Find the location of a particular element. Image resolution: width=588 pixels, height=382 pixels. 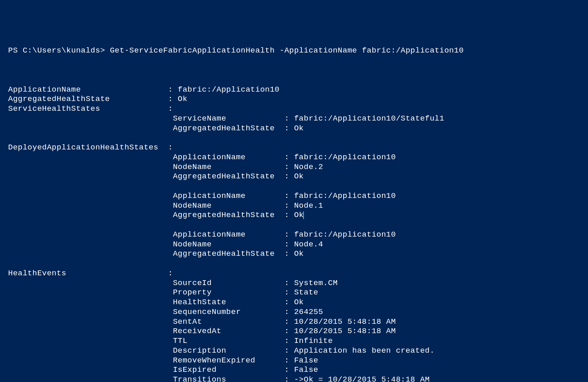

text-cursor is located at coordinates (304, 215).